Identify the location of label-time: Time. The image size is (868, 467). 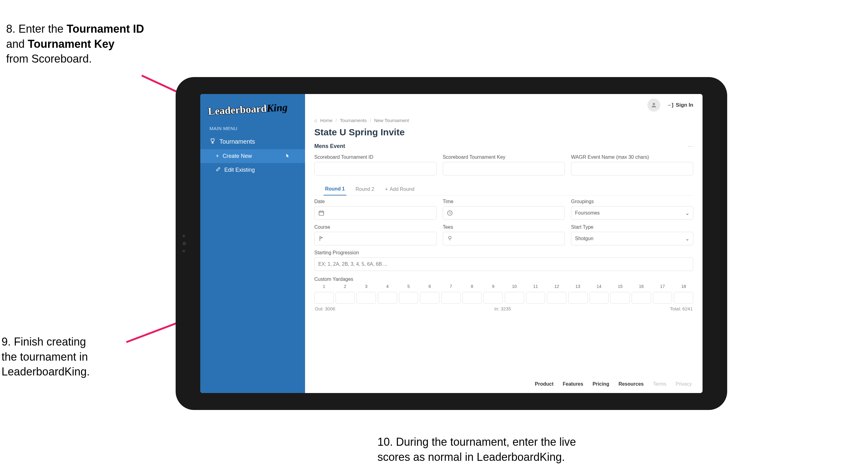
(504, 202).